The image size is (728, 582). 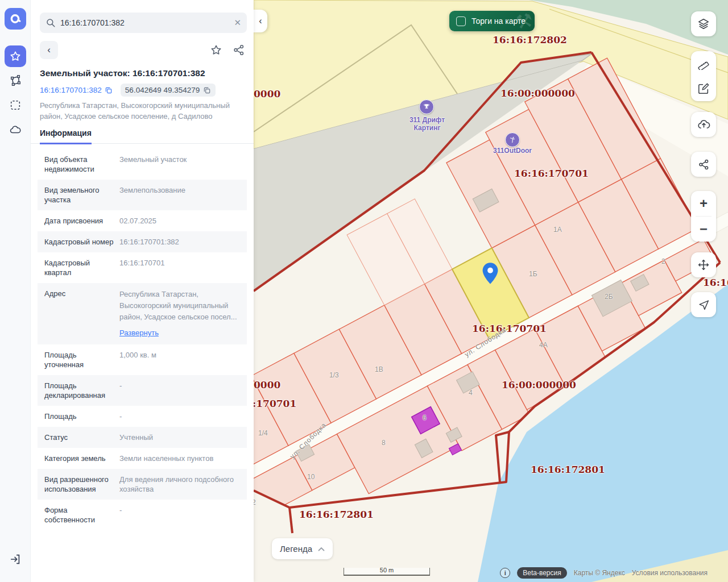 I want to click on panel-toolbar: ‹, so click(x=143, y=50).